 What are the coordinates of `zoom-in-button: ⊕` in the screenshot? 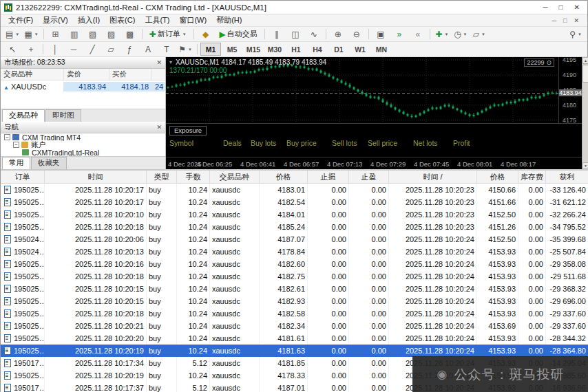 It's located at (338, 34).